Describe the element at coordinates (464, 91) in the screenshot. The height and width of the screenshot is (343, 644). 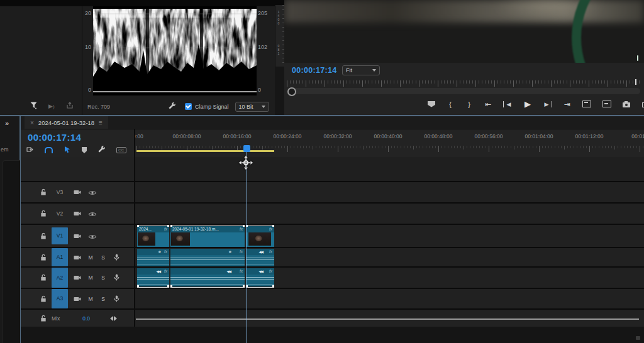
I see `program-scrub-track` at that location.